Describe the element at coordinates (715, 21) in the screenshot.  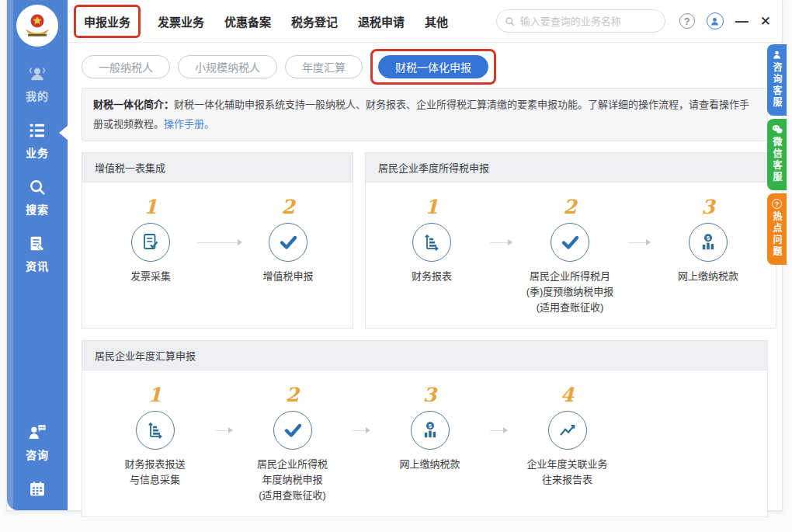
I see `user-icon` at that location.